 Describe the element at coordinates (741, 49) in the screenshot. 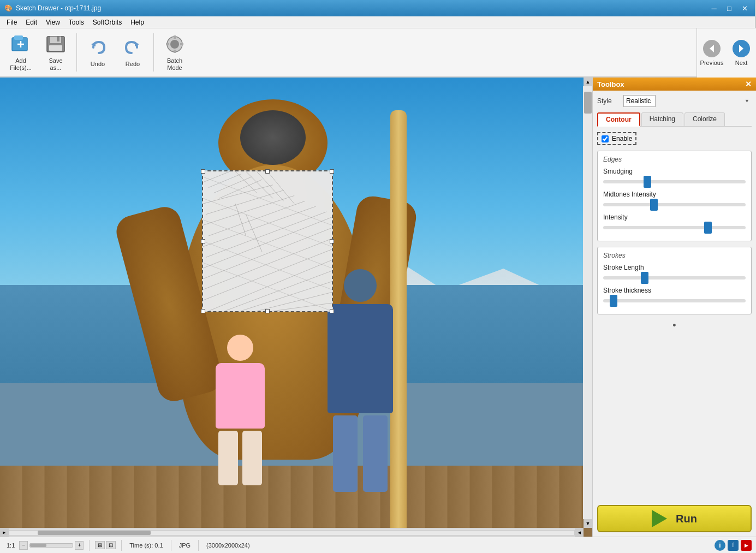

I see `next-arrow-icon` at that location.